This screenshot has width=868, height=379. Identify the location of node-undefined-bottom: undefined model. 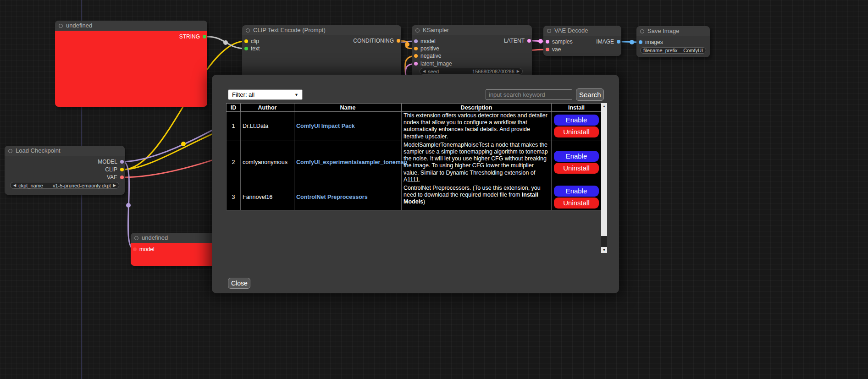
(173, 249).